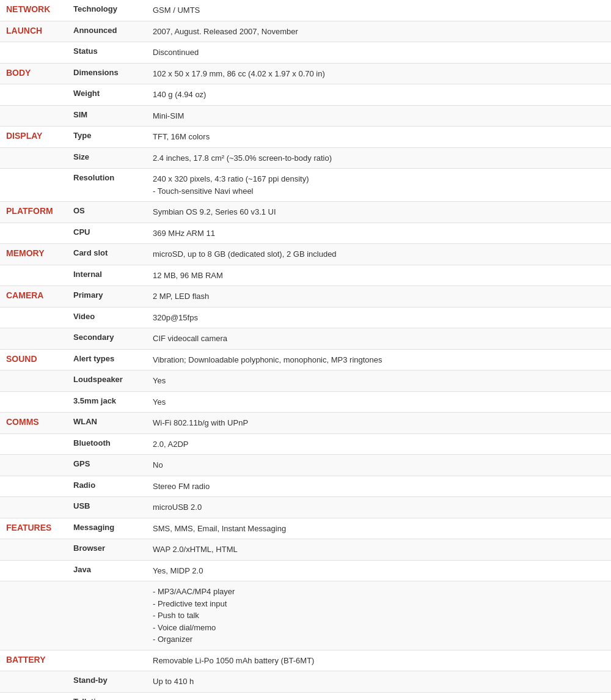  Describe the element at coordinates (34, 10) in the screenshot. I see `category-cell: NETWORK` at that location.